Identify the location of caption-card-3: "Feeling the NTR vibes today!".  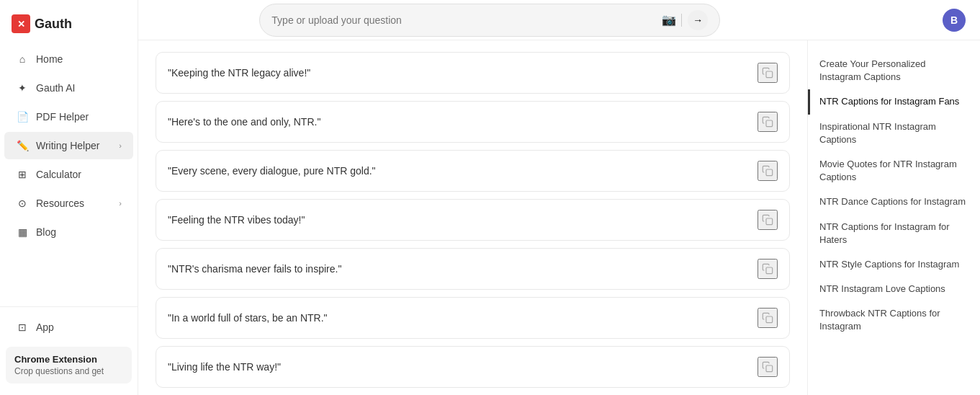
(472, 220).